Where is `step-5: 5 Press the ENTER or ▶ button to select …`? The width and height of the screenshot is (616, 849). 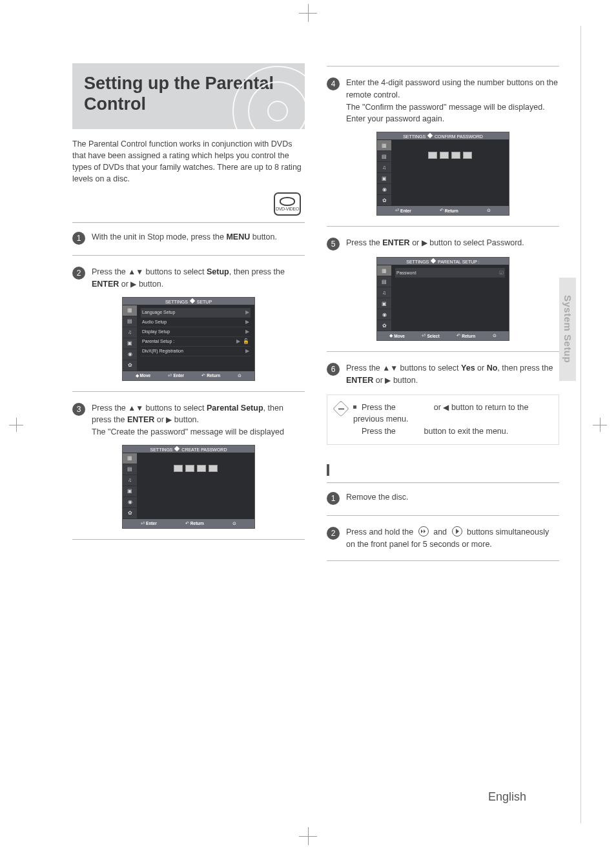
step-5: 5 Press the ENTER or ▶ button to select … is located at coordinates (443, 244).